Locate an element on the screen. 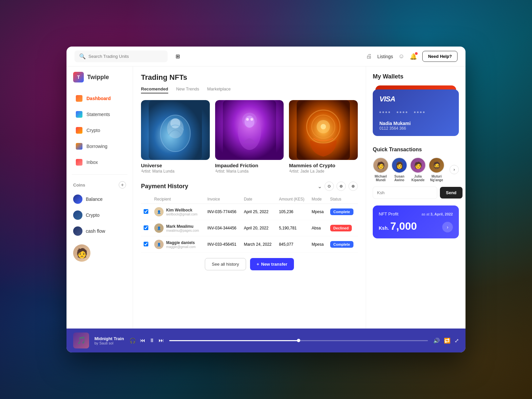  nav-crypto-label: Crypto is located at coordinates (93, 130).